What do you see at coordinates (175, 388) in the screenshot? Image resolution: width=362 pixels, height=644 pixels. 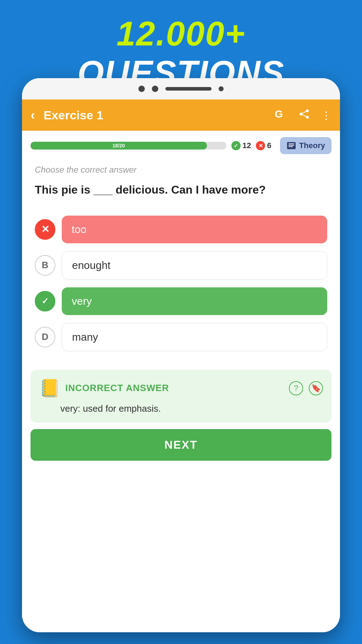 I see `incorrect-label: INCORRECT ANSWER` at bounding box center [175, 388].